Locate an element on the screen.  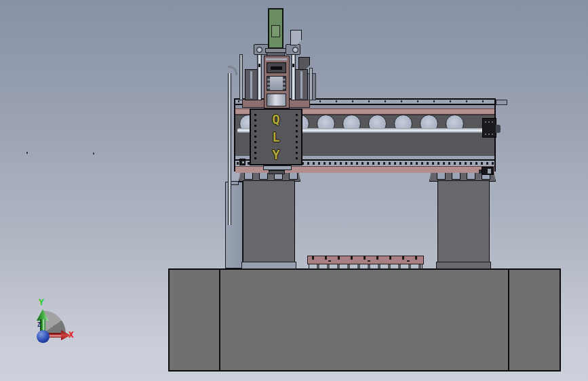
saddle-plate: Q L Y is located at coordinates (276, 137).